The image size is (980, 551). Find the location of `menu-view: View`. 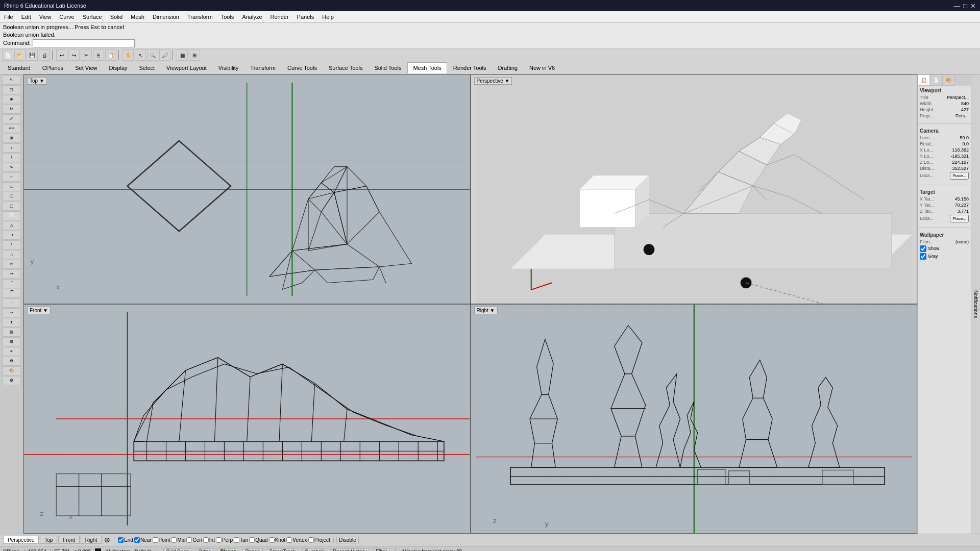

menu-view: View is located at coordinates (45, 16).